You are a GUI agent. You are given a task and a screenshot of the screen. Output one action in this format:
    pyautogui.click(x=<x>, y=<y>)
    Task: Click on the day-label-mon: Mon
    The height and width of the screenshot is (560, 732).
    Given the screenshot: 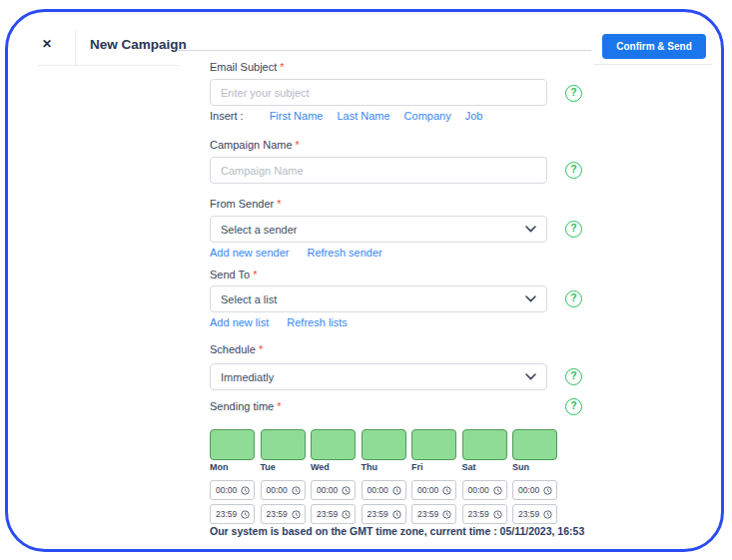 What is the action you would take?
    pyautogui.click(x=232, y=467)
    